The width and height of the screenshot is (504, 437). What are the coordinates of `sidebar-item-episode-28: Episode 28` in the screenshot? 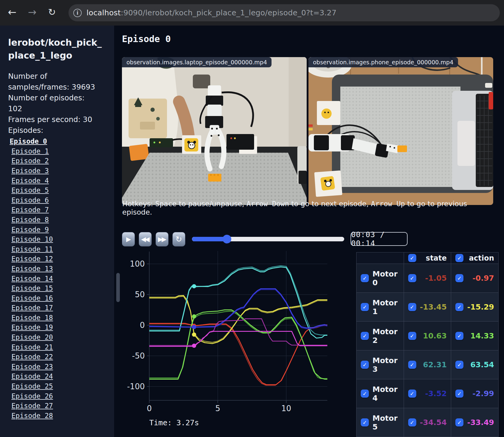 It's located at (63, 416).